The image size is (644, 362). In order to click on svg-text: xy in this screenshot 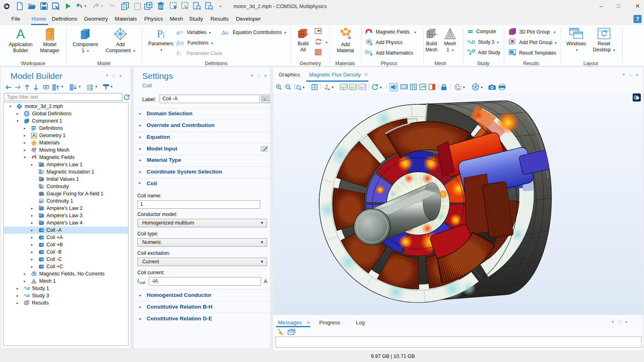, I will do `click(343, 87)`.